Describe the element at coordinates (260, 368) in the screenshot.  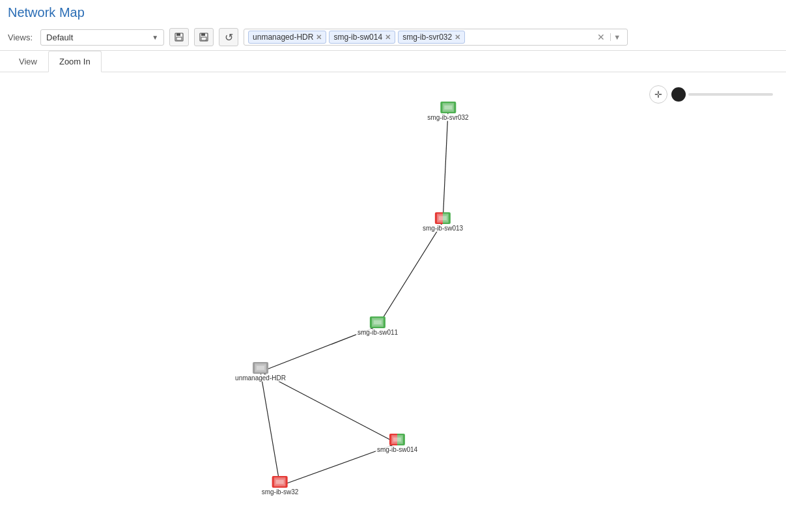
I see `node-icon-unmanaged-HDR` at that location.